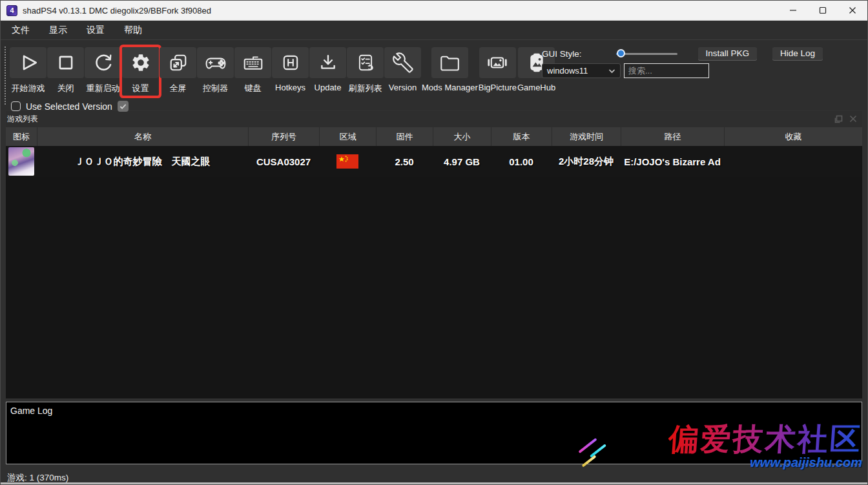 Image resolution: width=868 pixels, height=485 pixels. What do you see at coordinates (838, 119) in the screenshot?
I see `float-panel-icon` at bounding box center [838, 119].